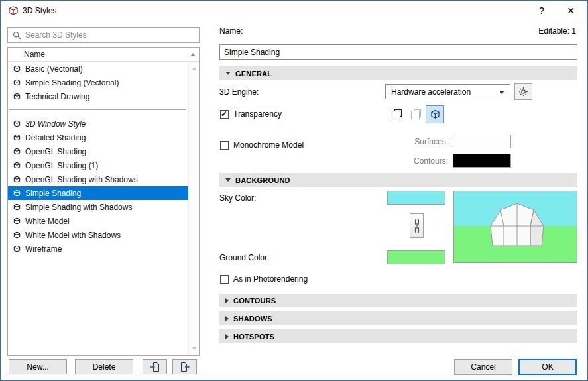 This screenshot has width=588, height=381. I want to click on style-name-label: OpenGL Shading (1), so click(62, 166).